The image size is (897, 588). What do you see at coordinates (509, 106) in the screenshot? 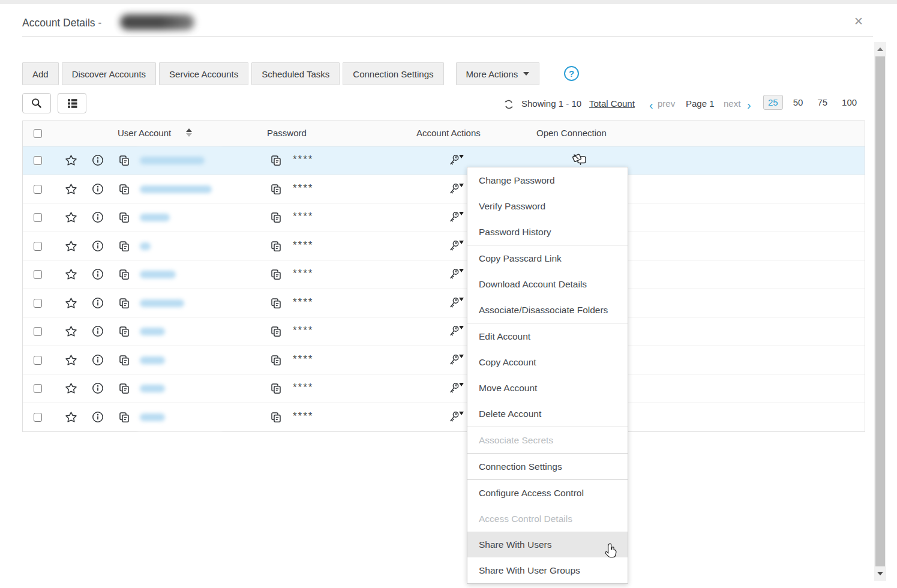
I see `refresh-icon` at bounding box center [509, 106].